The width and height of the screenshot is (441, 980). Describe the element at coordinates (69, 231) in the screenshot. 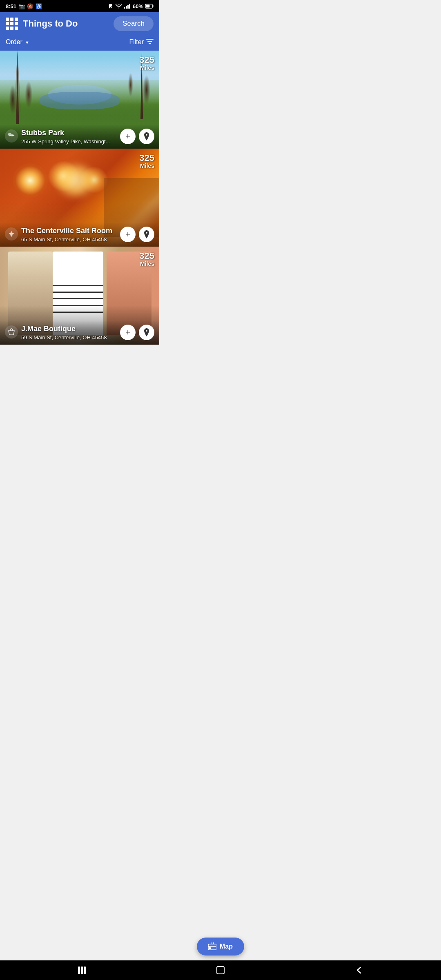

I see `card-name-2: The Centerville Salt Room` at that location.